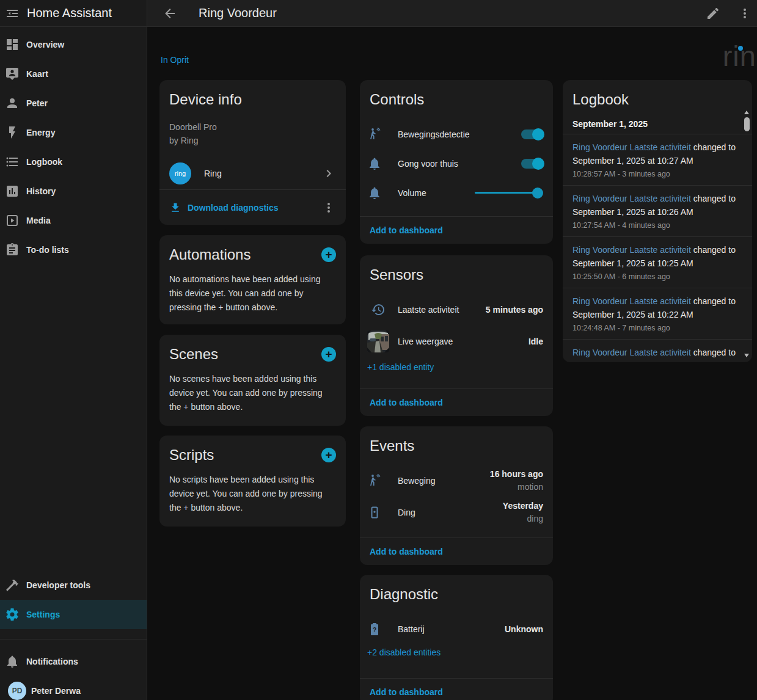 The width and height of the screenshot is (757, 700). Describe the element at coordinates (524, 629) in the screenshot. I see `entity-value: Unknown` at that location.